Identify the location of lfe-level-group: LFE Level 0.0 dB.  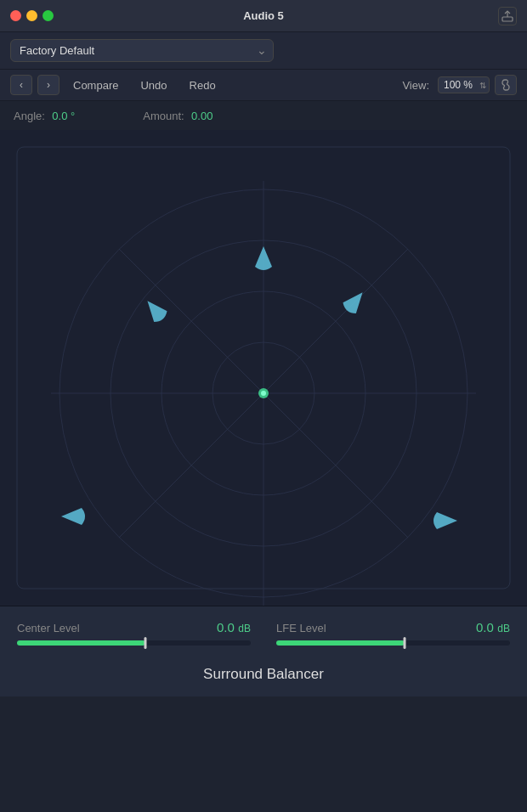
(393, 633).